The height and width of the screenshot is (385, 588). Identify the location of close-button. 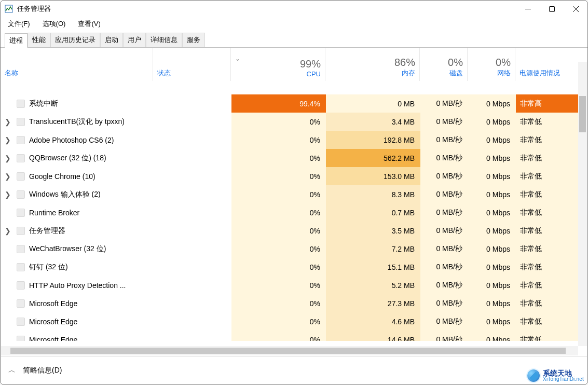
(576, 9).